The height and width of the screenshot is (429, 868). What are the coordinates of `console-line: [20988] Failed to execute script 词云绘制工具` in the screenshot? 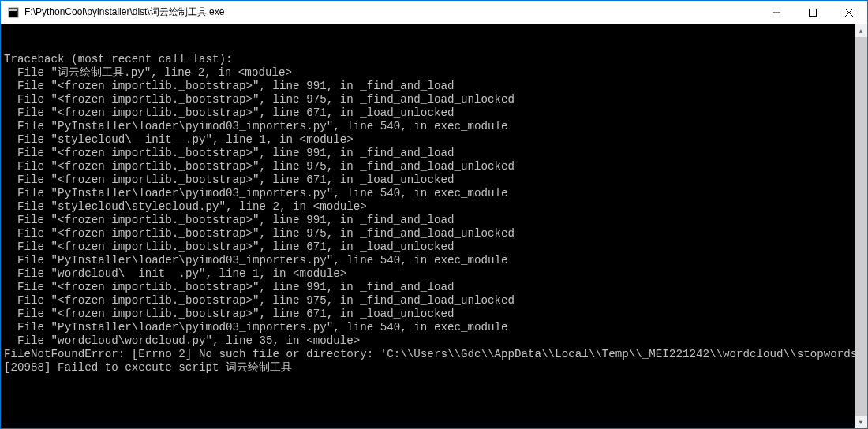 It's located at (434, 367).